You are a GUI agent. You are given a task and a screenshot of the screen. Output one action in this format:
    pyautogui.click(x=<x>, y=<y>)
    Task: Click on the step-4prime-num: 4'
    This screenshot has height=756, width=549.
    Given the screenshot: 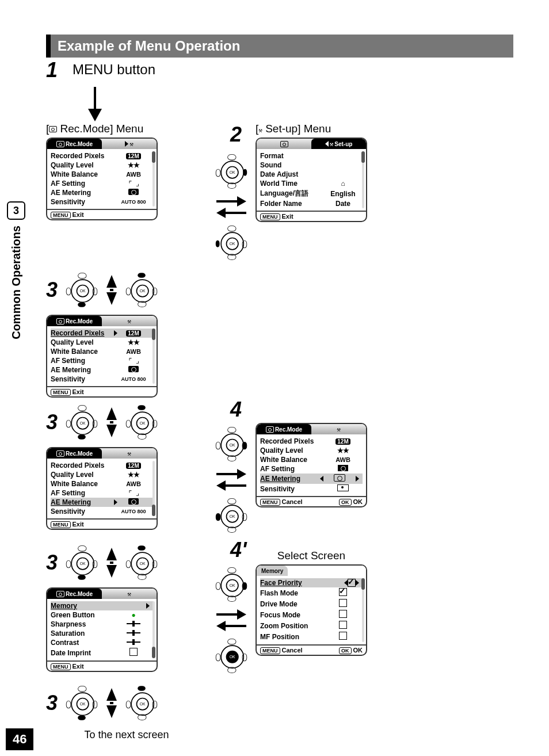 What is the action you would take?
    pyautogui.click(x=239, y=550)
    